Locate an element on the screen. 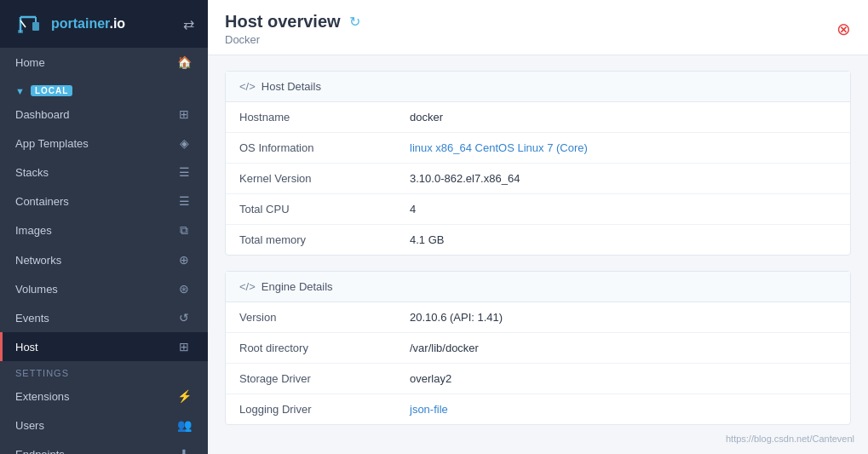 The width and height of the screenshot is (868, 454). dashboard-label: Dashboard is located at coordinates (43, 114).